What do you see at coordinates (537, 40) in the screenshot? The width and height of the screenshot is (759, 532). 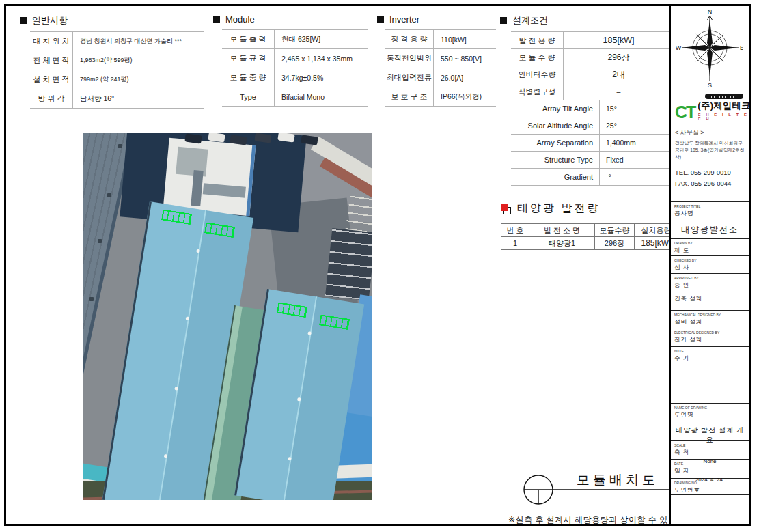 I see `row-label: 발 전 용 량` at bounding box center [537, 40].